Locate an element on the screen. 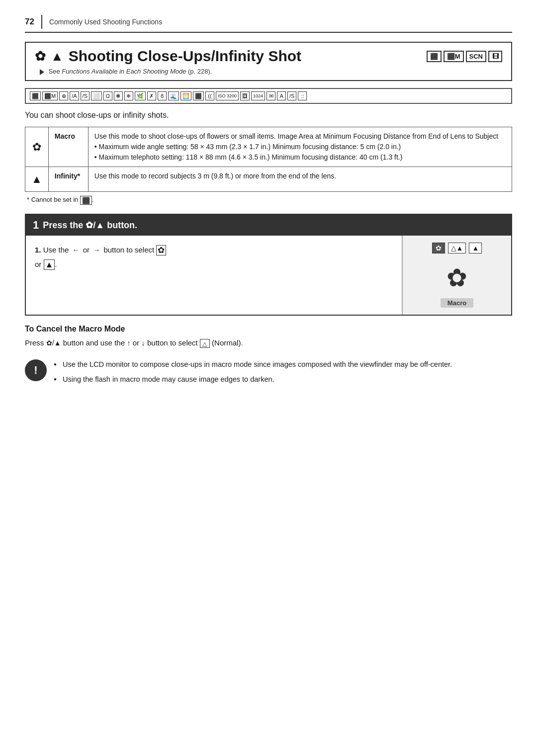 The height and width of the screenshot is (756, 537). cancel-section: To Cancel the Macro Mode Press ✿/▲ butto… is located at coordinates (268, 337).